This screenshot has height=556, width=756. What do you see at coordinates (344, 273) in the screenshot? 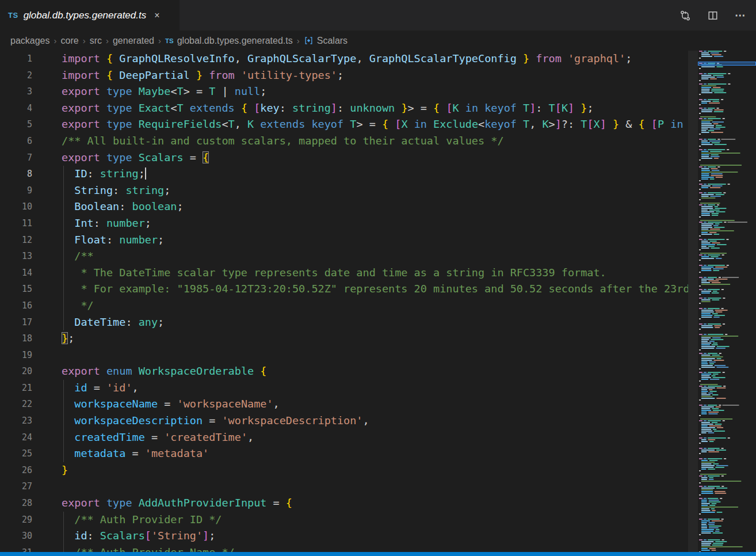
I see `code-line: 14 * The DateTime scalar type represents…` at bounding box center [344, 273].